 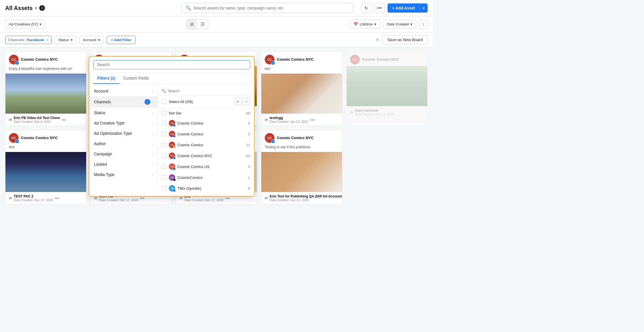 I want to click on tbg-platform, so click(x=174, y=191).